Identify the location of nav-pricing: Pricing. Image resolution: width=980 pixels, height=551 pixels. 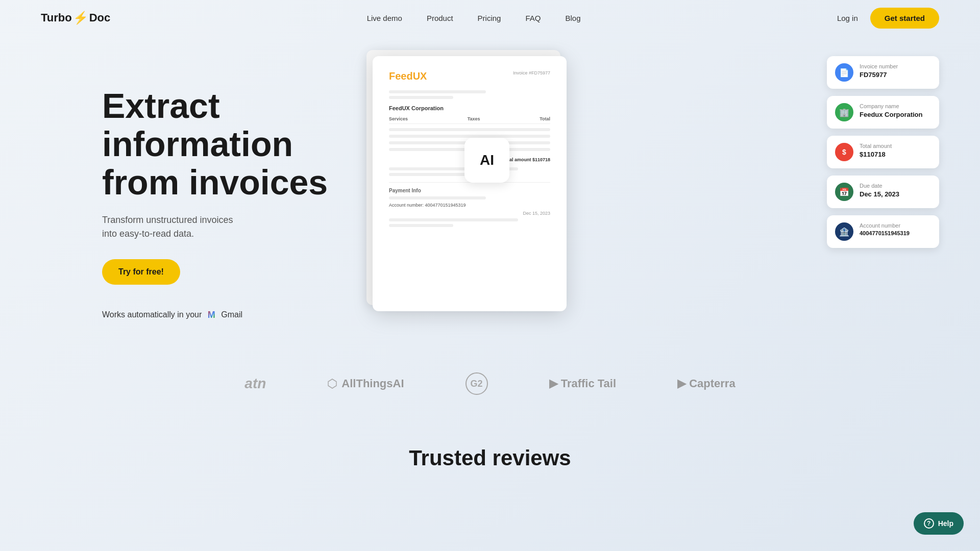
(489, 18).